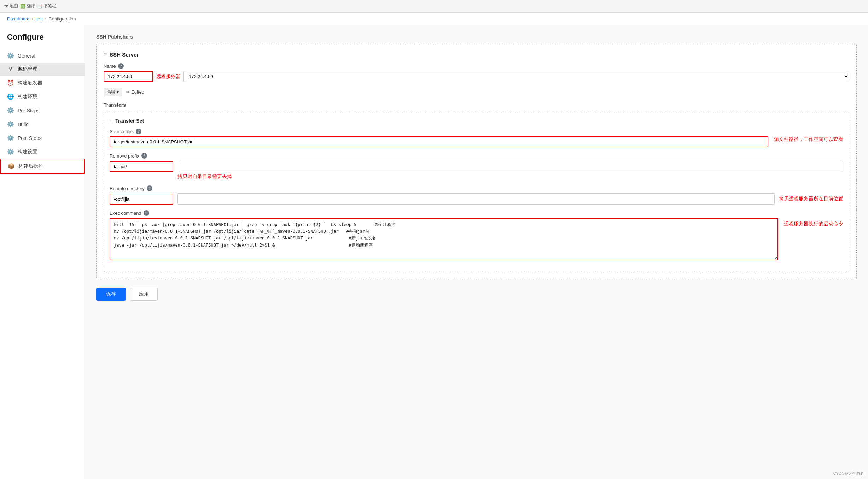  Describe the element at coordinates (811, 199) in the screenshot. I see `remote-directory-annotation: 拷贝远程服务器所在目前位置` at that location.